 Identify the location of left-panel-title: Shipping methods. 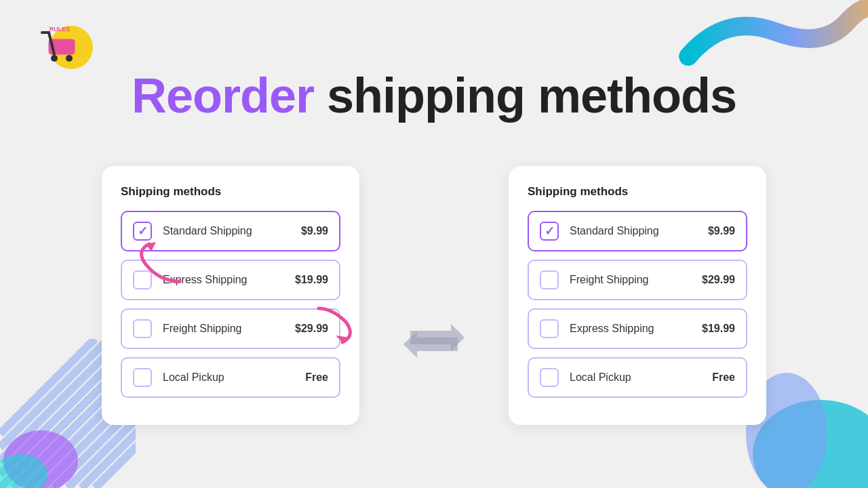
(231, 192).